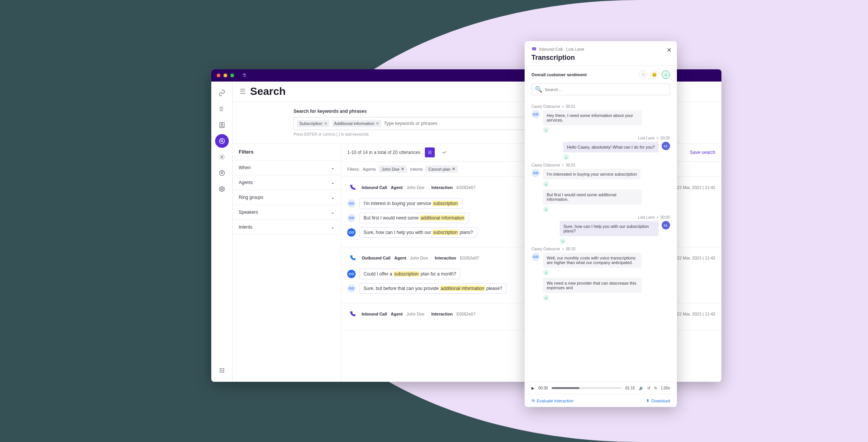  Describe the element at coordinates (393, 169) in the screenshot. I see `filter-chip: John Doe✕` at that location.